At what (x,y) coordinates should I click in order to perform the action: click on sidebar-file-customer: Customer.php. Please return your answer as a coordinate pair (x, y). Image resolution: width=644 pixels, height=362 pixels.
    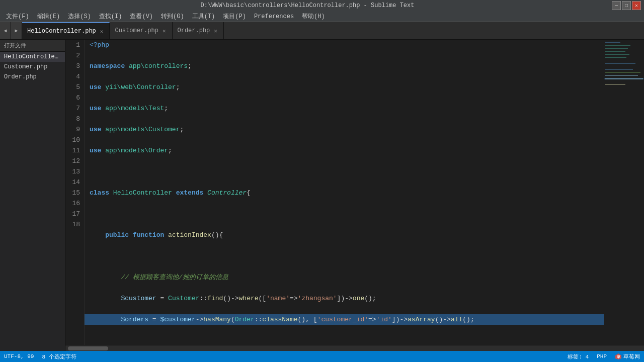
    Looking at the image, I should click on (32, 67).